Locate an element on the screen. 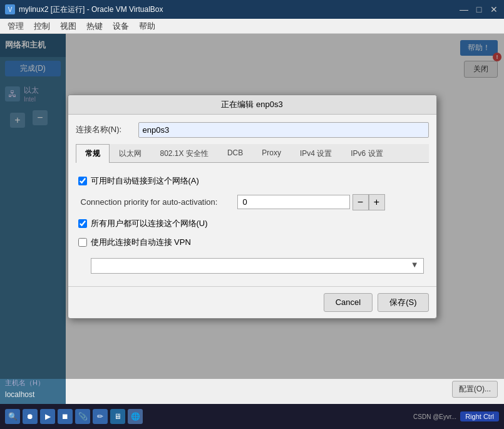  menu-device: 设备 is located at coordinates (121, 26).